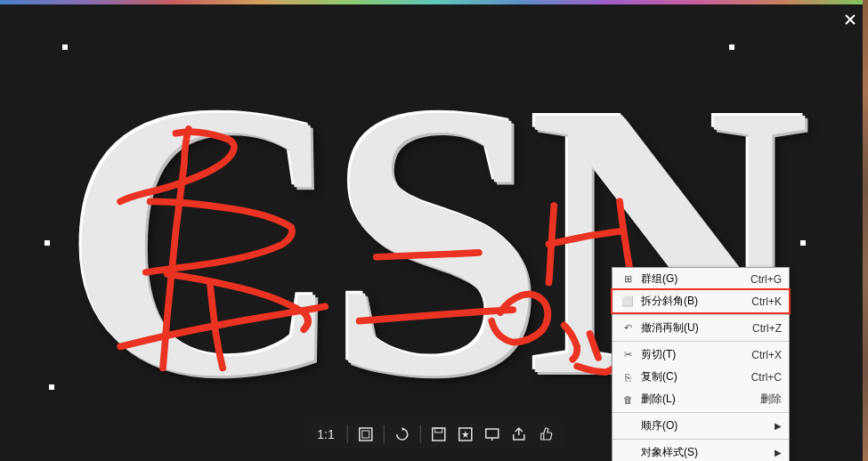 This screenshot has height=461, width=868. Describe the element at coordinates (701, 354) in the screenshot. I see `menu-item-cut: ✂ 剪切(T) Ctrl+X` at that location.